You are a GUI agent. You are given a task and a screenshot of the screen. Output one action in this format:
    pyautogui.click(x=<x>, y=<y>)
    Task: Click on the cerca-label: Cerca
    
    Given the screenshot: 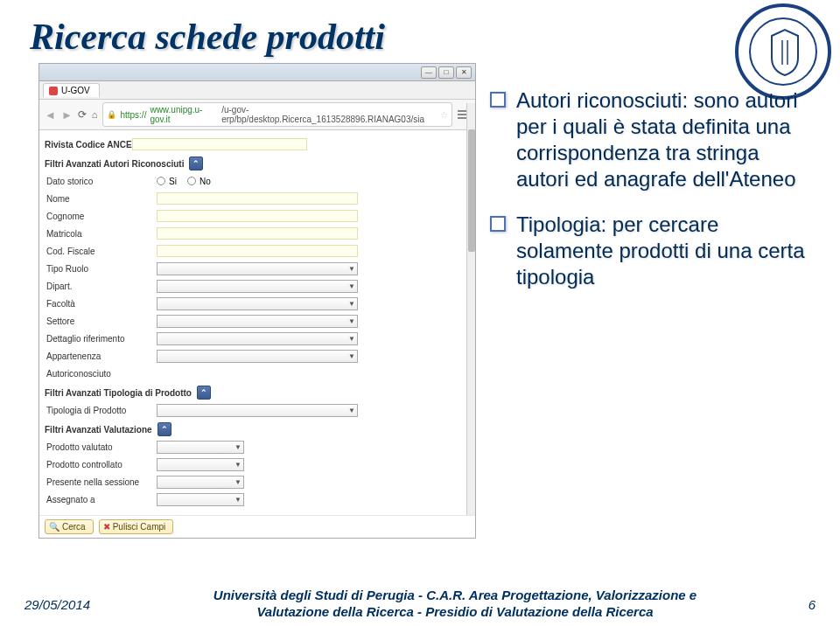 What is the action you would take?
    pyautogui.click(x=74, y=526)
    